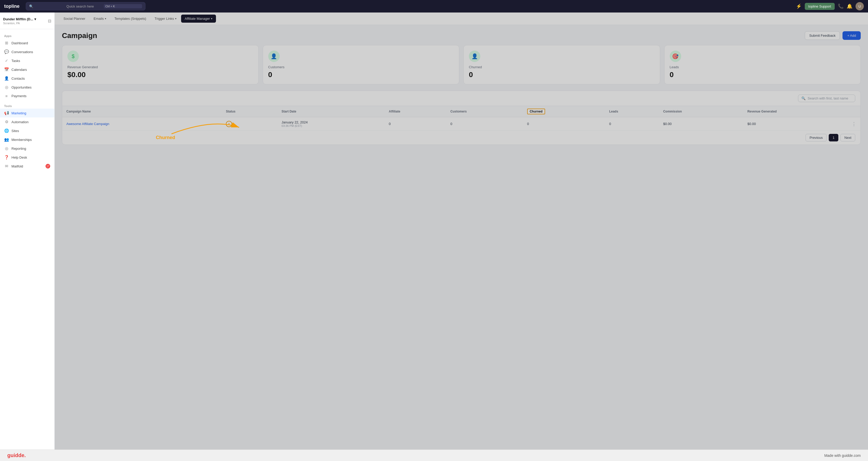 Image resolution: width=868 pixels, height=461 pixels. What do you see at coordinates (434, 455) in the screenshot?
I see `footer: guidde. Made with guidde.com` at bounding box center [434, 455].